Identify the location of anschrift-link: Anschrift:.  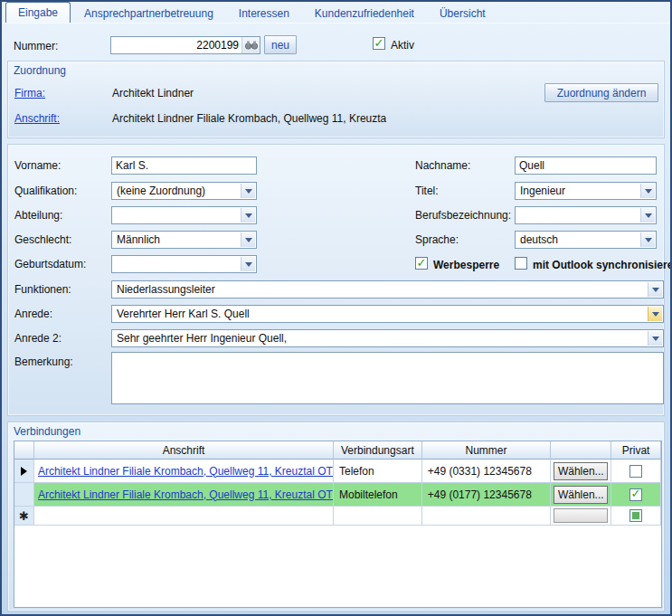
(37, 118).